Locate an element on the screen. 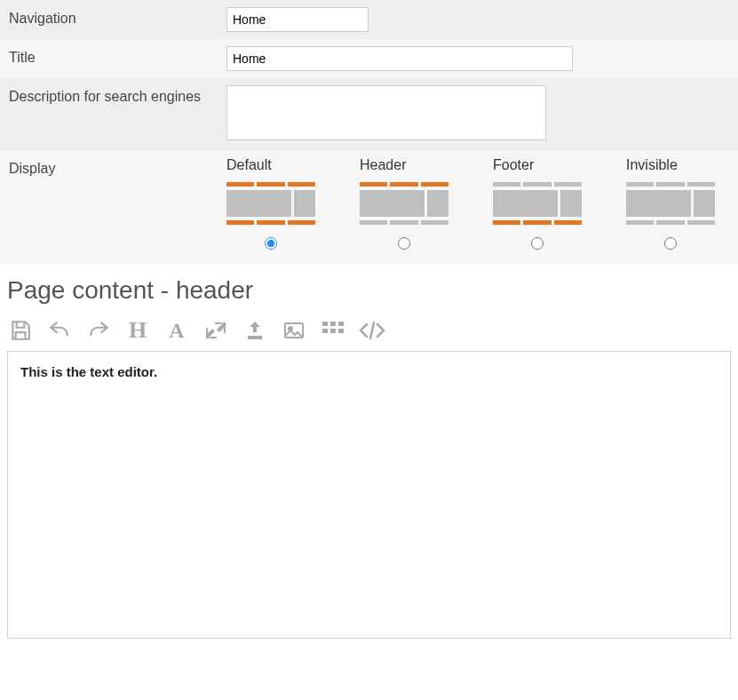 The width and height of the screenshot is (738, 700). grid-icon is located at coordinates (333, 330).